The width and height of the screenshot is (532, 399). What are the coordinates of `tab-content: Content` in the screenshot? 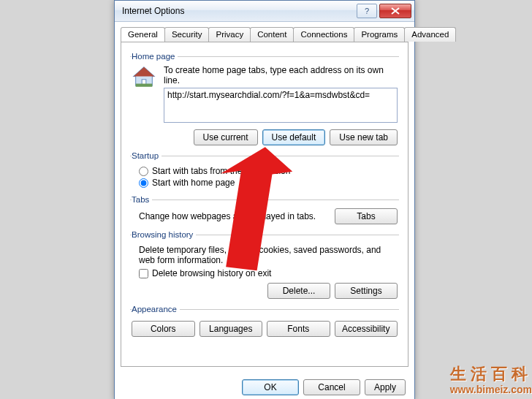 It's located at (272, 34).